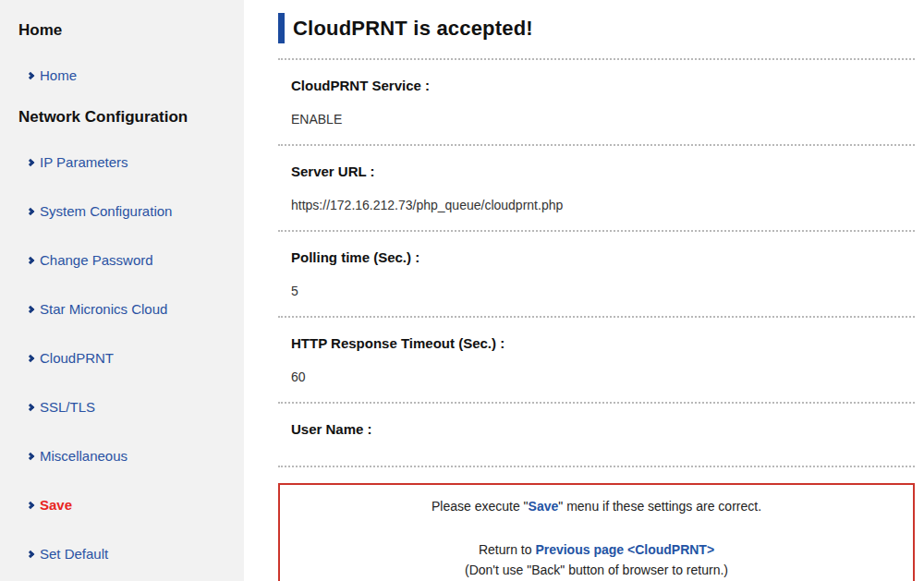 This screenshot has width=924, height=581. Describe the element at coordinates (602, 249) in the screenshot. I see `field-label: Polling time (Sec.) :` at that location.